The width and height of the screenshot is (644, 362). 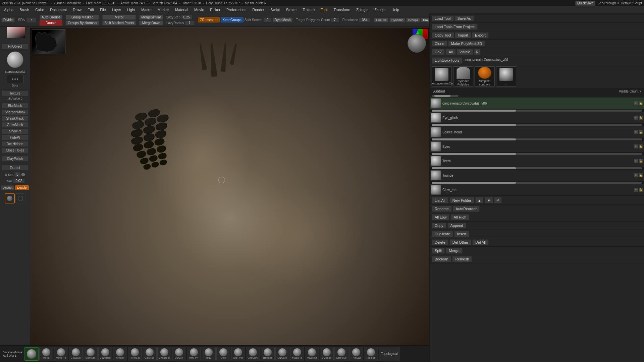 What do you see at coordinates (15, 79) in the screenshot?
I see `dots-preview` at bounding box center [15, 79].